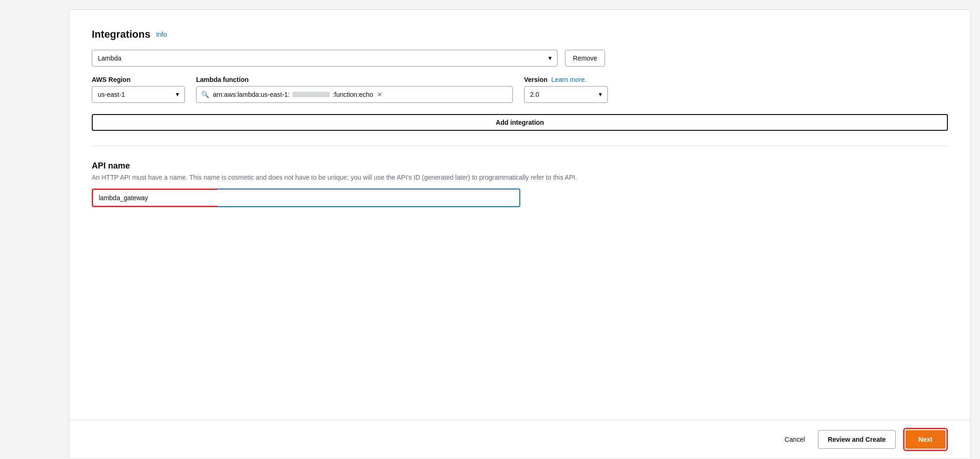 This screenshot has height=459, width=980. What do you see at coordinates (34, 230) in the screenshot?
I see `left-sidebar` at bounding box center [34, 230].